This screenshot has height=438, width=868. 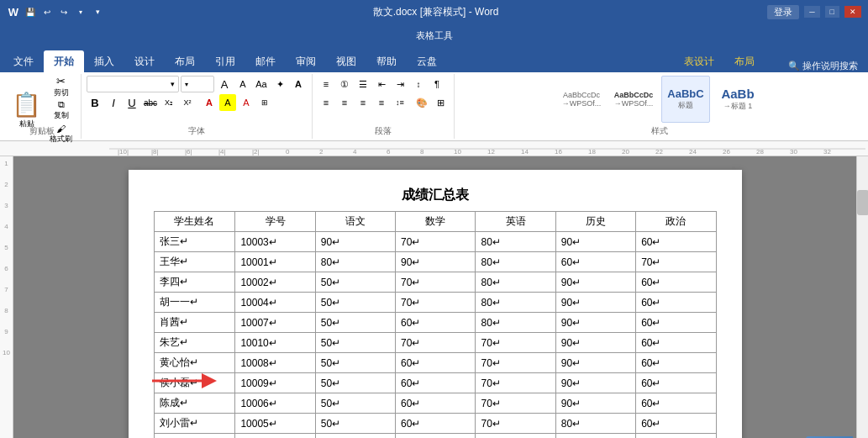 I want to click on tab-cloud: 云盘, so click(x=427, y=61).